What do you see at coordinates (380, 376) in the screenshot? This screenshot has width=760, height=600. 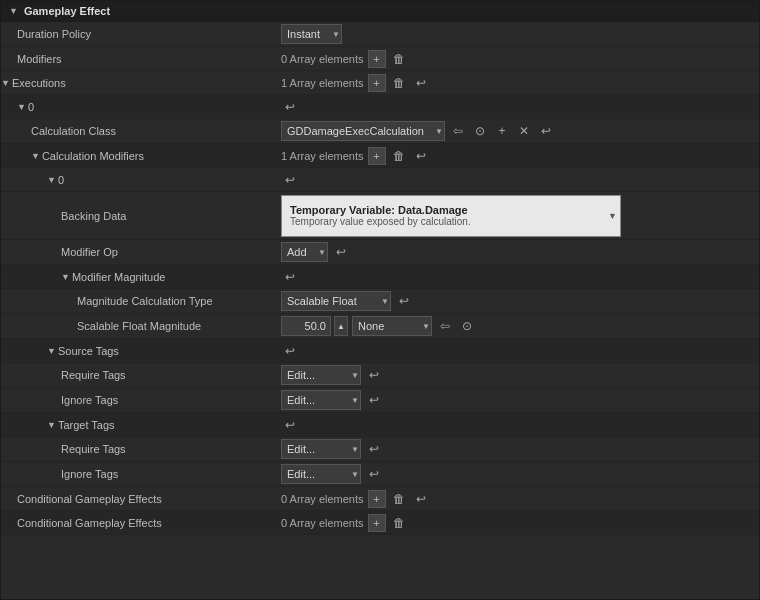 I see `source-require-tags-row: Require Tags Edit... ▼ ↩` at bounding box center [380, 376].